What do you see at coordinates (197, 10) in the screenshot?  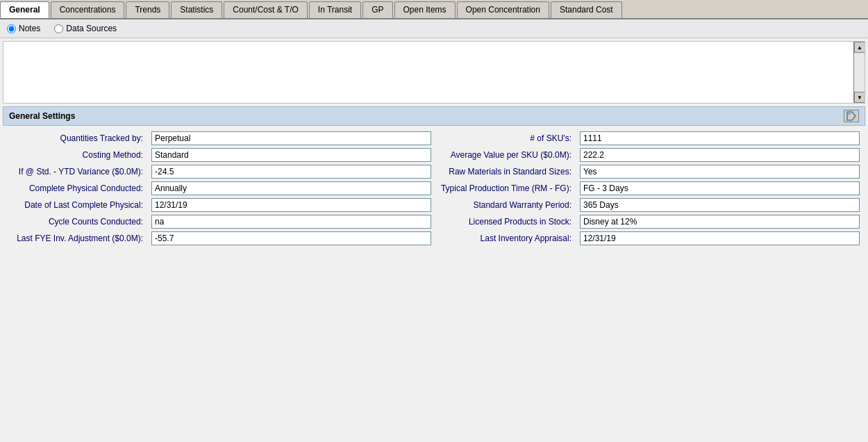 I see `tab-statistics: Statistics` at bounding box center [197, 10].